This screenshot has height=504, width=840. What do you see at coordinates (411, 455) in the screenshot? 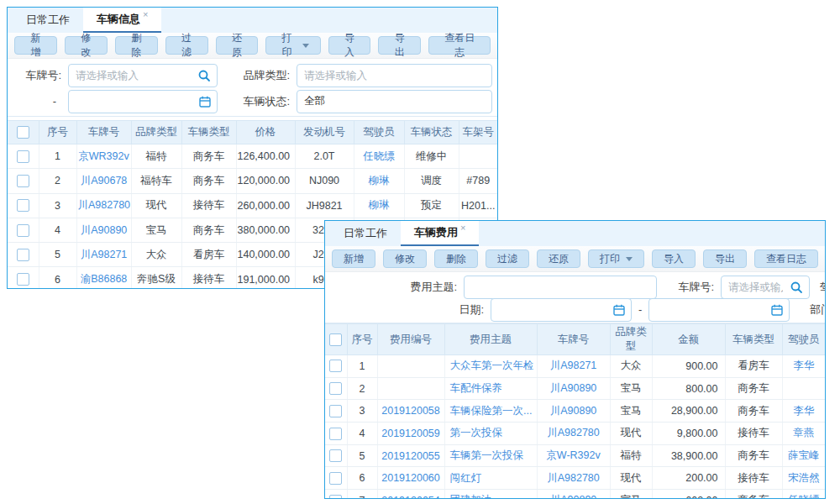
I see `cell-expense-code: 2019120055` at bounding box center [411, 455].